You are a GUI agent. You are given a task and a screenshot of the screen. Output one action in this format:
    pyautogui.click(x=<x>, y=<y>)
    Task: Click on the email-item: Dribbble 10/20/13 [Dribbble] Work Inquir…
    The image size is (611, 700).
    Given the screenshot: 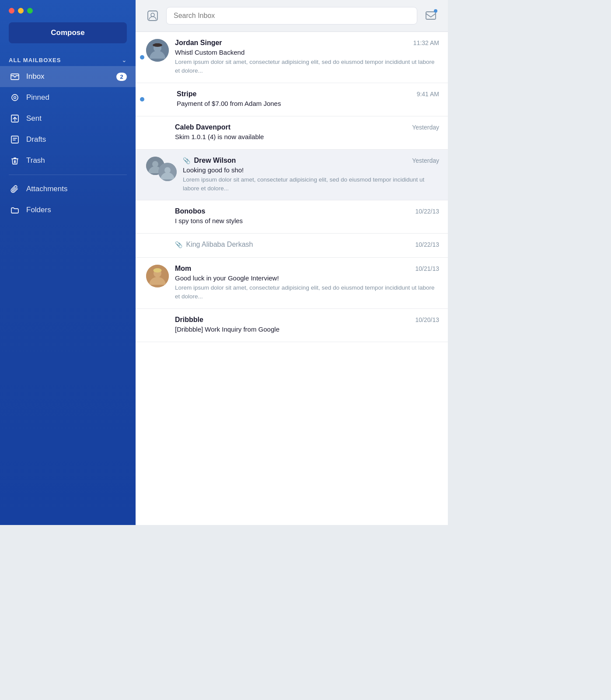 What is the action you would take?
    pyautogui.click(x=292, y=326)
    